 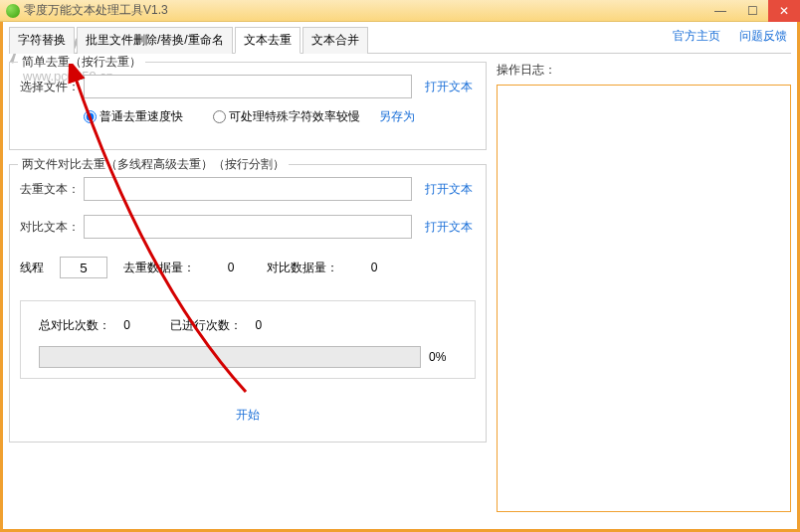 What do you see at coordinates (32, 268) in the screenshot?
I see `label-threads: 线程` at bounding box center [32, 268].